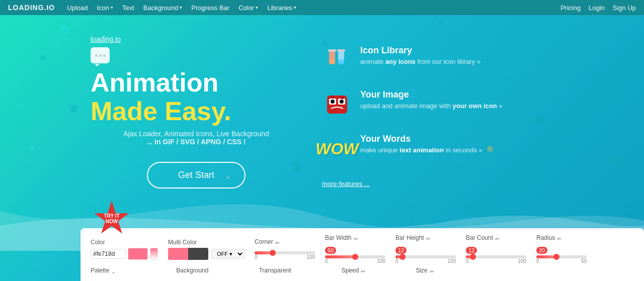  What do you see at coordinates (77, 8) in the screenshot?
I see `nav-item-upload: Upload` at bounding box center [77, 8].